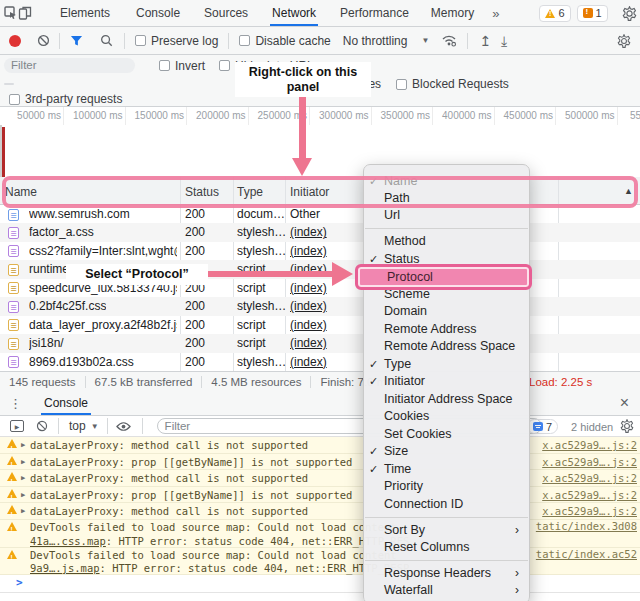 The width and height of the screenshot is (640, 601). Describe the element at coordinates (504, 41) in the screenshot. I see `export-har-icon: ⤓` at that location.